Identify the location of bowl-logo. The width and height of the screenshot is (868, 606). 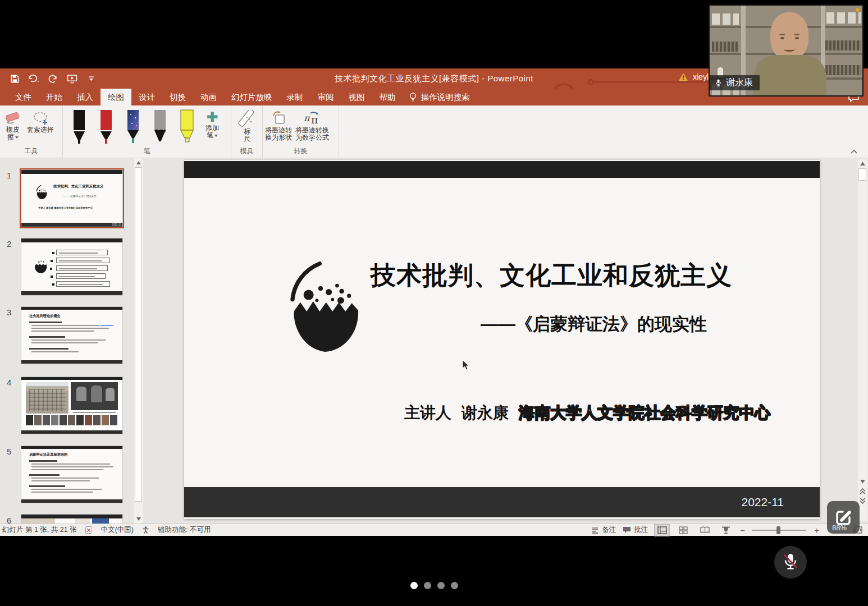
(335, 306).